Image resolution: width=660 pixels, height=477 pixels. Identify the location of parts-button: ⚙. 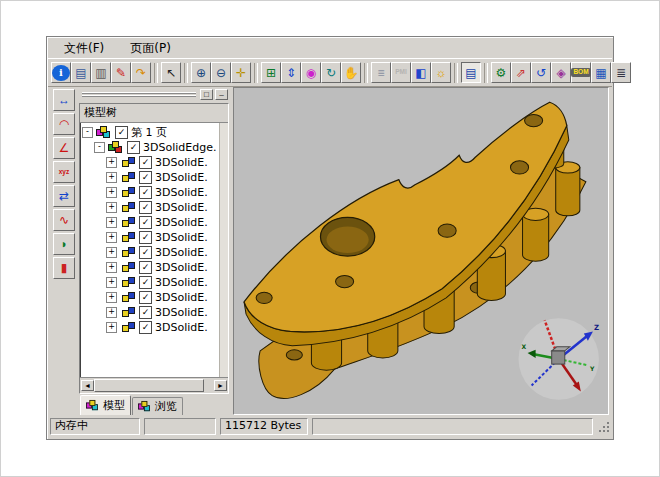
(501, 72).